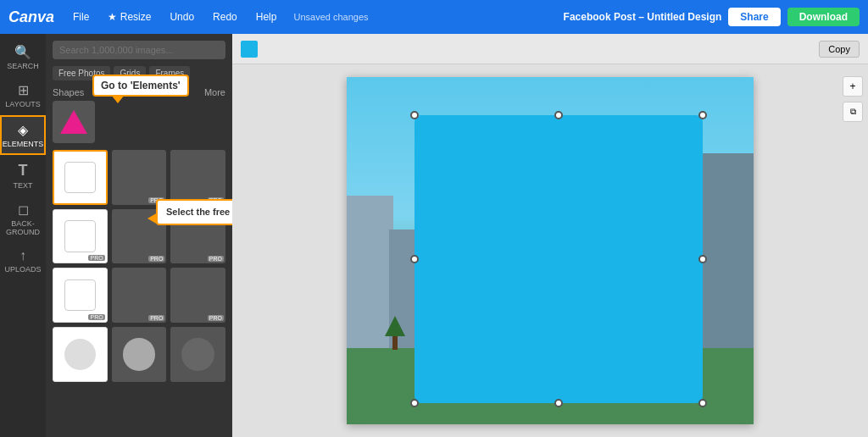 This screenshot has width=868, height=437. What do you see at coordinates (215, 92) in the screenshot?
I see `more-label: More` at bounding box center [215, 92].